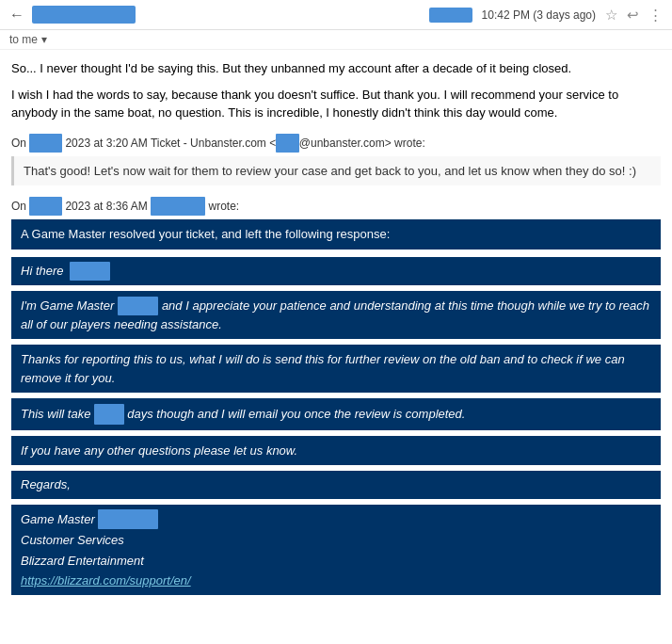  What do you see at coordinates (336, 15) in the screenshot?
I see `email-header: ← 10:42 PM (3 days ago) ☆ ↩ ⋮` at bounding box center [336, 15].